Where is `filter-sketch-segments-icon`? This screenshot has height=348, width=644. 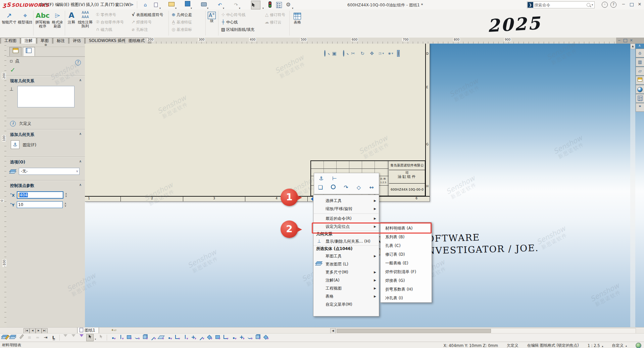 filter-sketch-segments-icon is located at coordinates (177, 338).